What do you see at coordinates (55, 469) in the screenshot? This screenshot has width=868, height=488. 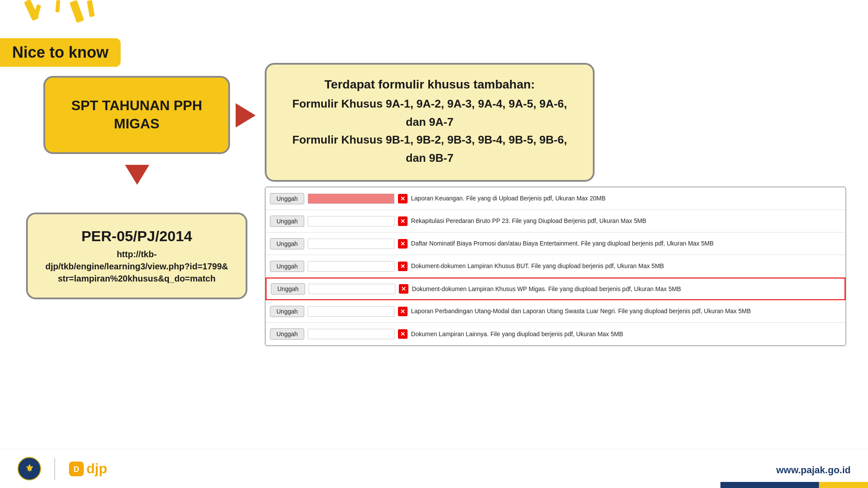 I see `footer-divider` at bounding box center [55, 469].